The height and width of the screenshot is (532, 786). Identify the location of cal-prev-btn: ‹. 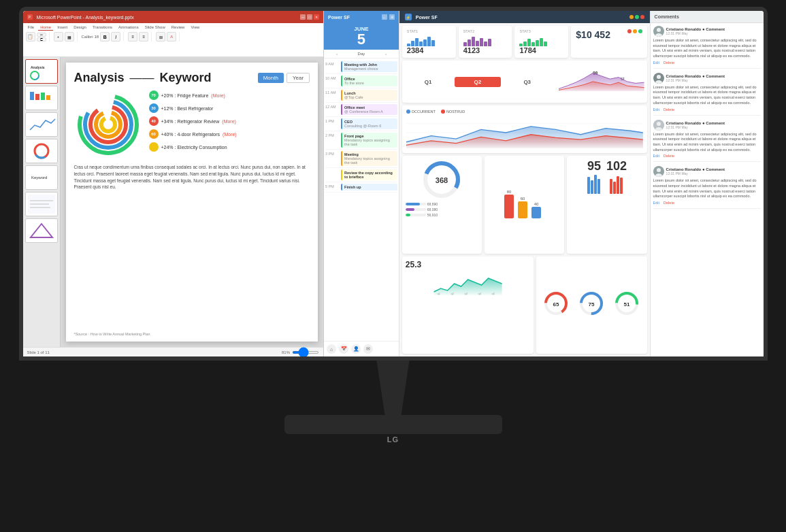
(337, 54).